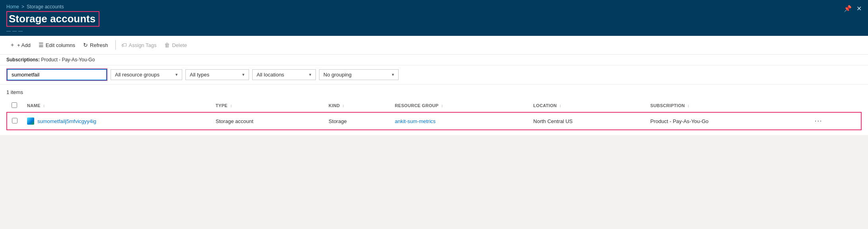  Describe the element at coordinates (819, 121) in the screenshot. I see `more-options-button: ···` at that location.